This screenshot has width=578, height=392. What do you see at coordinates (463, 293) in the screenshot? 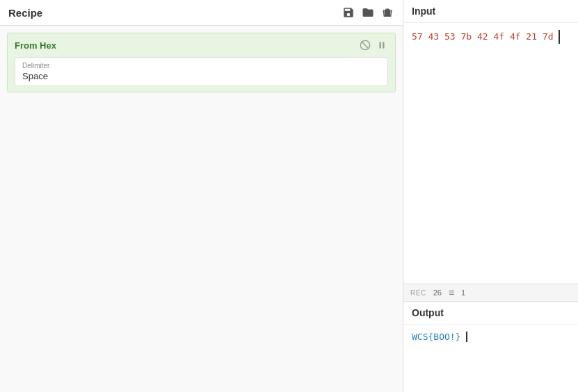
I see `stats-lines: 1` at bounding box center [463, 293].